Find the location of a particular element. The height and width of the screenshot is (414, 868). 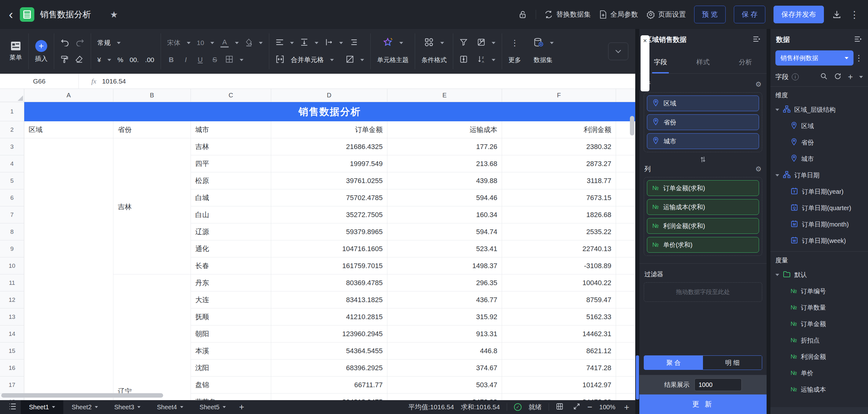

detail-mode-button: 明 细 is located at coordinates (733, 363).